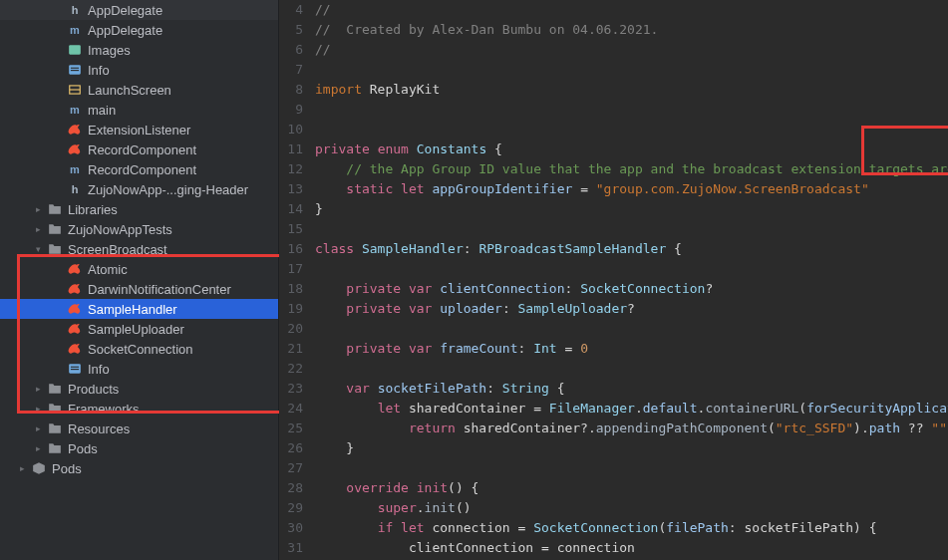  I want to click on line-content: private var clientConnection: SocketConn…, so click(632, 289).